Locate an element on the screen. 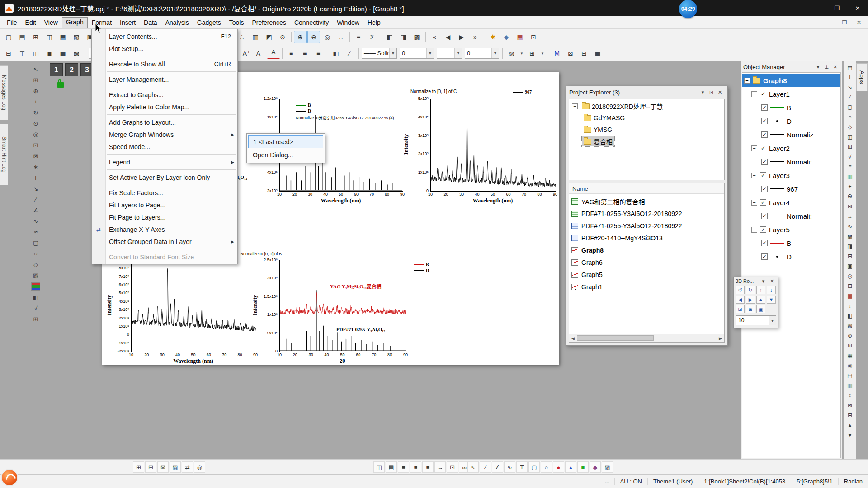 This screenshot has height=488, width=868. mask-object-button: ⊠ is located at coordinates (850, 207).